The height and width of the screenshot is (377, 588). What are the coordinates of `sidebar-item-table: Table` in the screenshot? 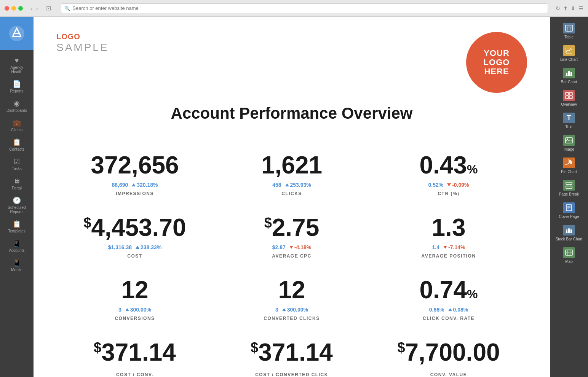 It's located at (569, 30).